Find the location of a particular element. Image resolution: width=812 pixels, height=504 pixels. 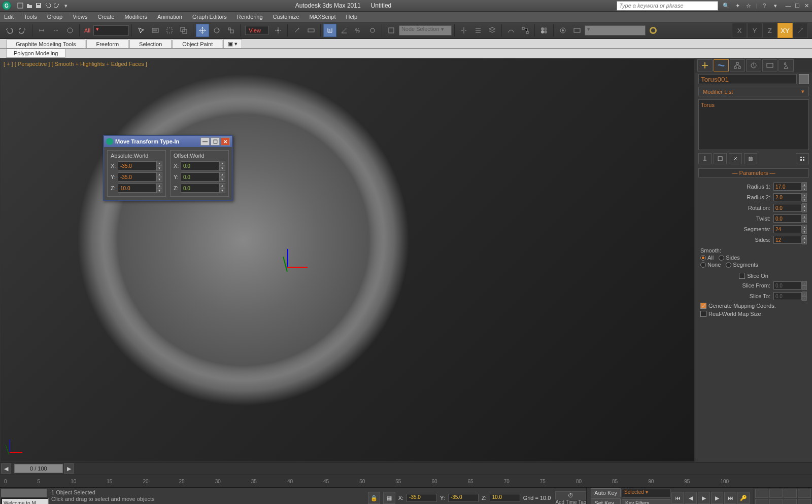

select-by-name-button is located at coordinates (155, 30).